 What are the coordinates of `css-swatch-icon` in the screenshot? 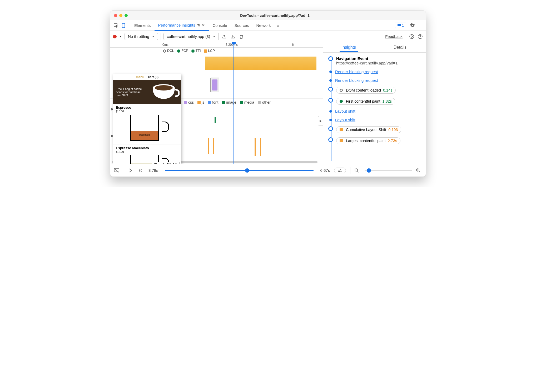 It's located at (186, 103).